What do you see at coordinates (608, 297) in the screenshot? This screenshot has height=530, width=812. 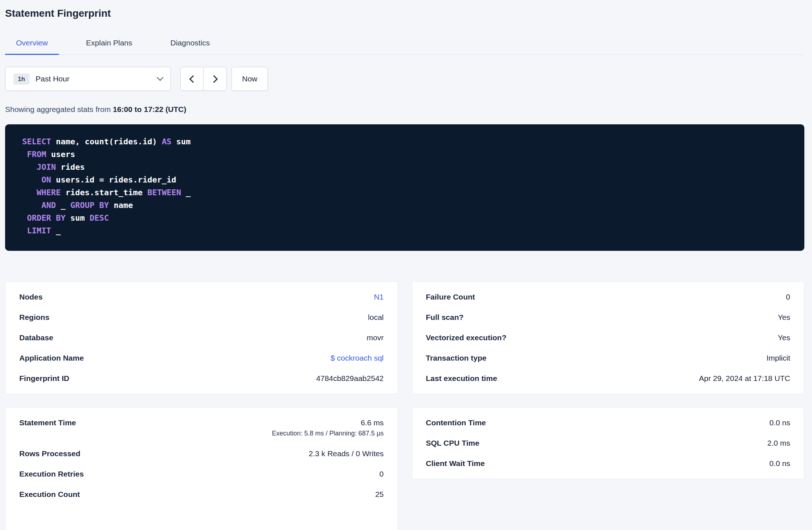 I see `stat-row: Failure Count0` at bounding box center [608, 297].